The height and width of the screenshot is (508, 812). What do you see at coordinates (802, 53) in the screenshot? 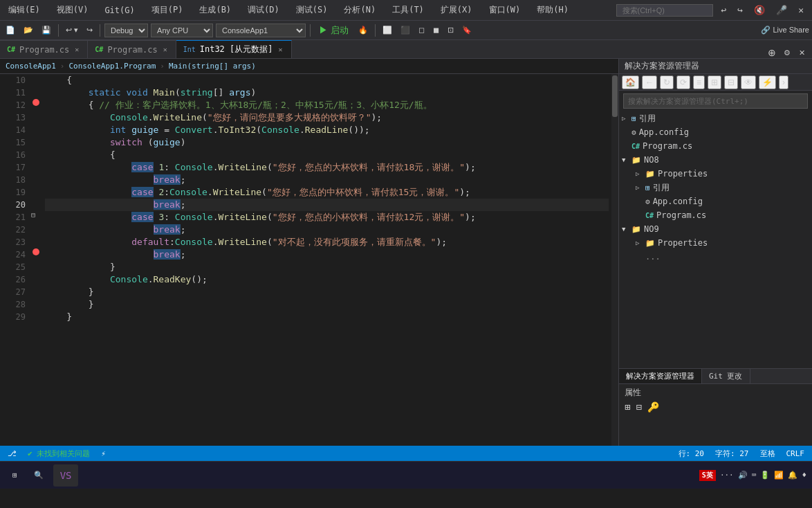
I see `tab-close-all-btn: ✕` at bounding box center [802, 53].